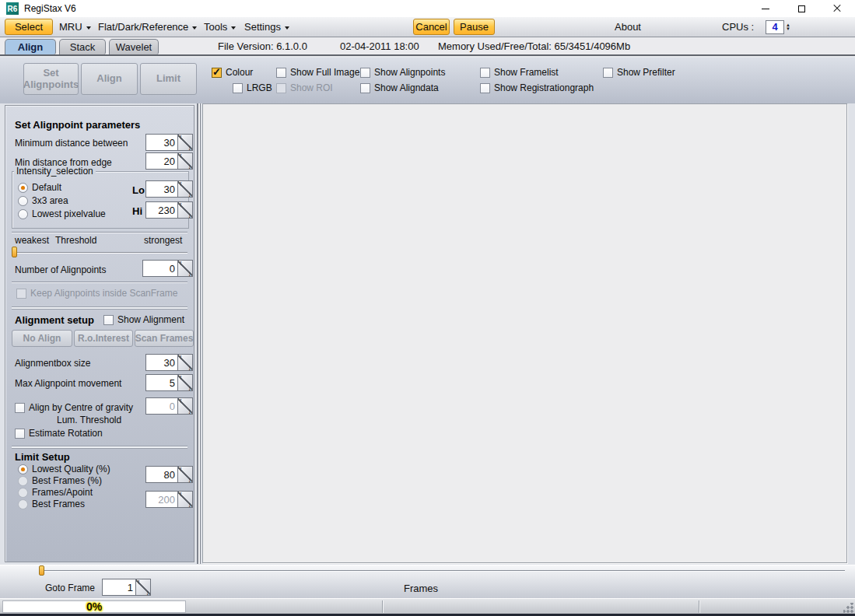 Image resolution: width=855 pixels, height=616 pixels. What do you see at coordinates (219, 26) in the screenshot?
I see `menu-tools: Tools` at bounding box center [219, 26].